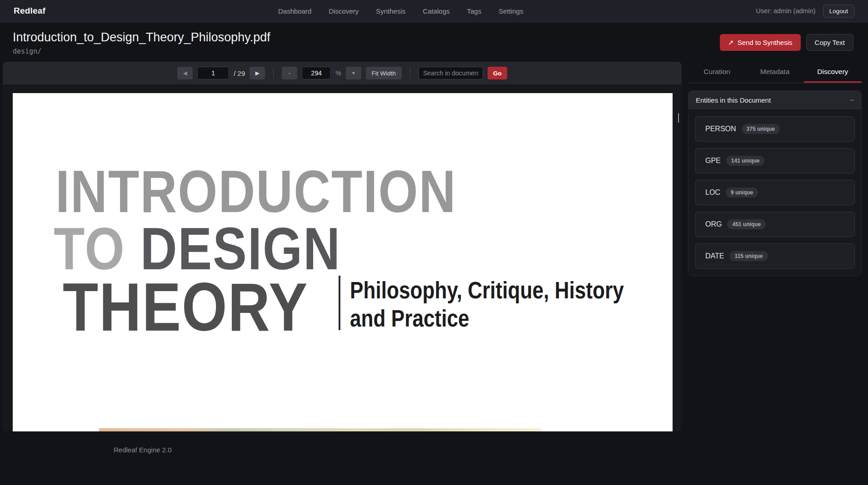 The height and width of the screenshot is (485, 868). I want to click on percent-label: %, so click(338, 73).